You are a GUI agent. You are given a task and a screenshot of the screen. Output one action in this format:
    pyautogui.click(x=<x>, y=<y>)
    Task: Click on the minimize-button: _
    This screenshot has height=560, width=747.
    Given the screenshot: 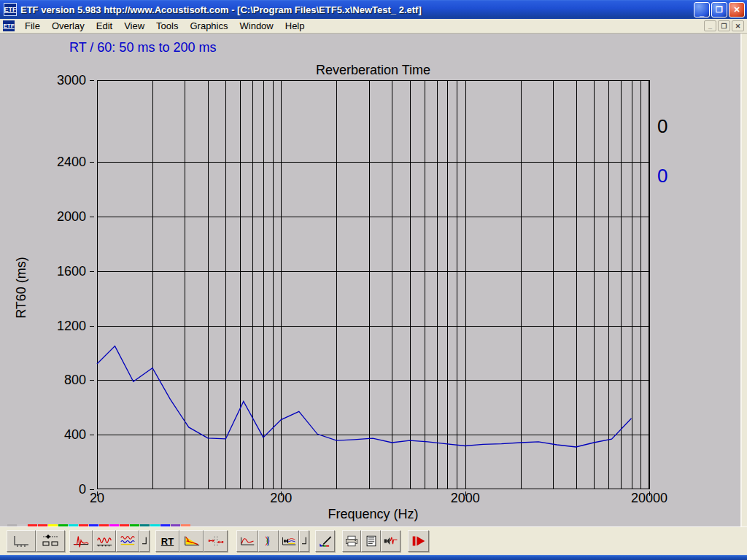 What is the action you would take?
    pyautogui.click(x=702, y=10)
    